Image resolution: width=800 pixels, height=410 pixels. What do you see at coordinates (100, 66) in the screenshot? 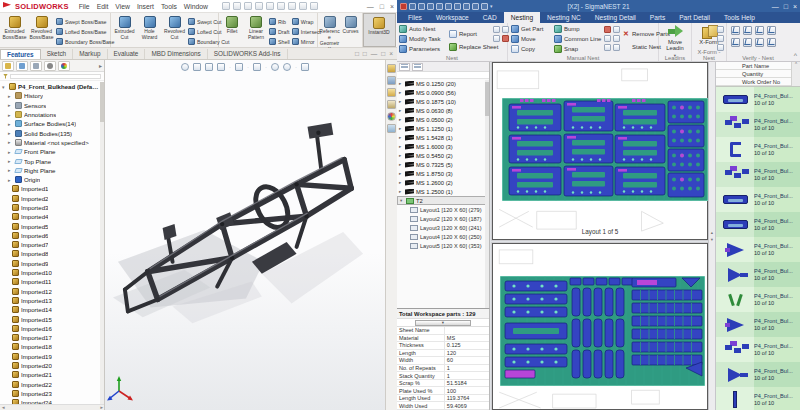
I see `tab-overflow-icon: ▸` at bounding box center [100, 66].